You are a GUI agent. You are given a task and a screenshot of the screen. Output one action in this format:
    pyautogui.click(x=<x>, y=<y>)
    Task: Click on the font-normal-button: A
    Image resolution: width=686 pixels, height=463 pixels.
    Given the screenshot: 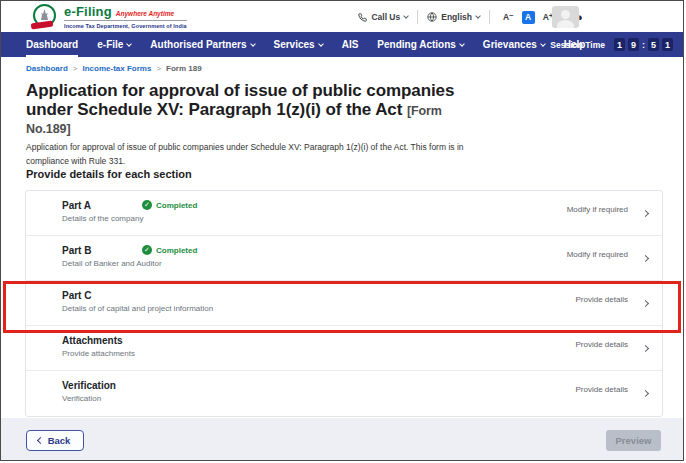 What is the action you would take?
    pyautogui.click(x=528, y=18)
    